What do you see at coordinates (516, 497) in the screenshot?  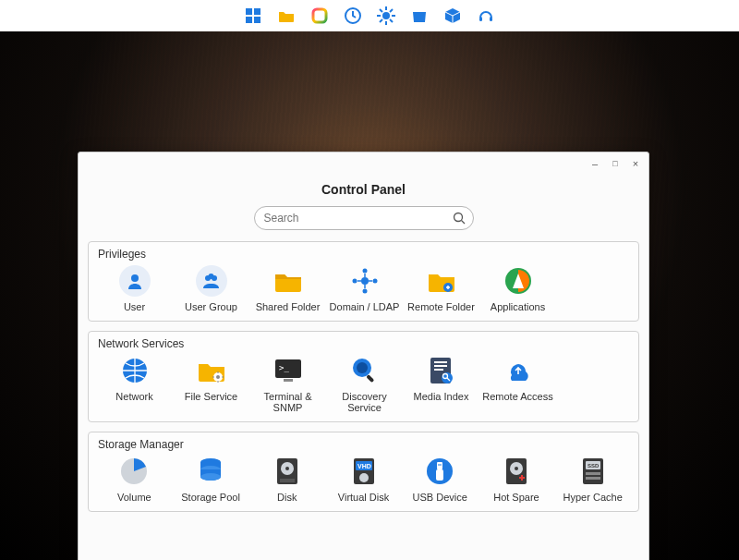 I see `item-label: Hot Spare` at bounding box center [516, 497].